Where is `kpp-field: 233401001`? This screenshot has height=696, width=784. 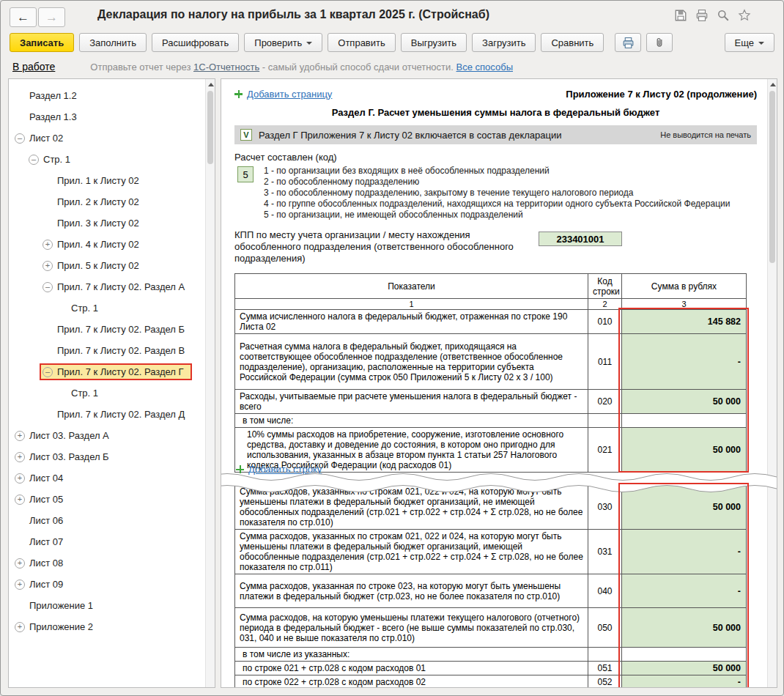 kpp-field: 233401001 is located at coordinates (580, 239).